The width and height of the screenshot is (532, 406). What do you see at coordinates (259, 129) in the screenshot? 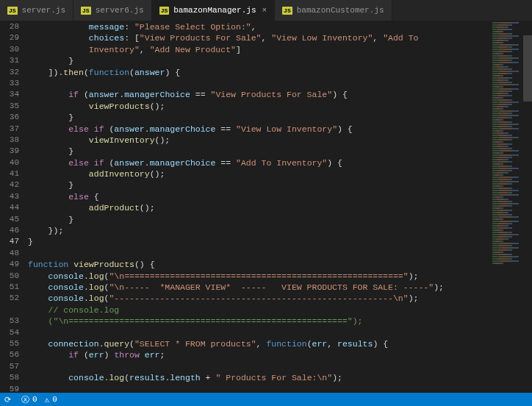
I see `code-line: else if (answer.managerChoice == "View L…` at bounding box center [259, 129].